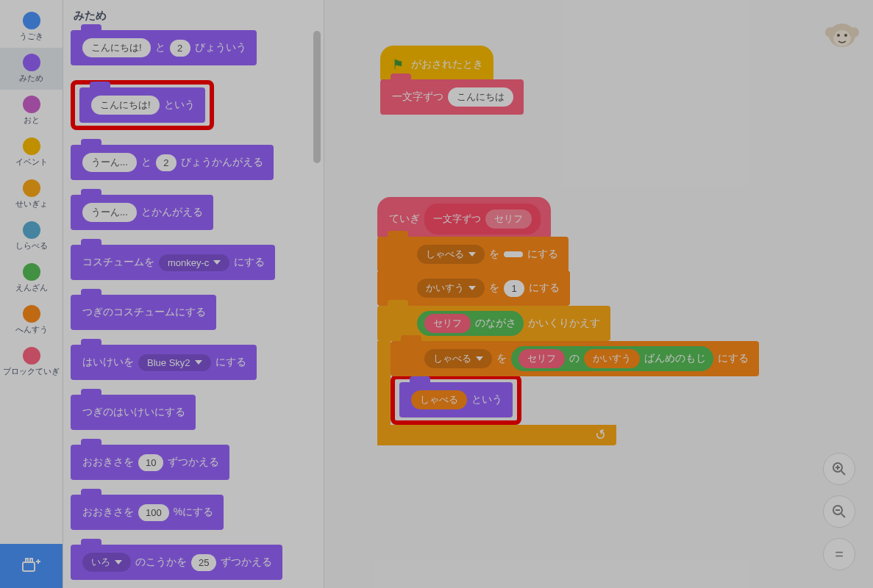 This screenshot has width=873, height=588. Describe the element at coordinates (143, 312) in the screenshot. I see `block-next-costume: つぎのコスチュームにする` at that location.